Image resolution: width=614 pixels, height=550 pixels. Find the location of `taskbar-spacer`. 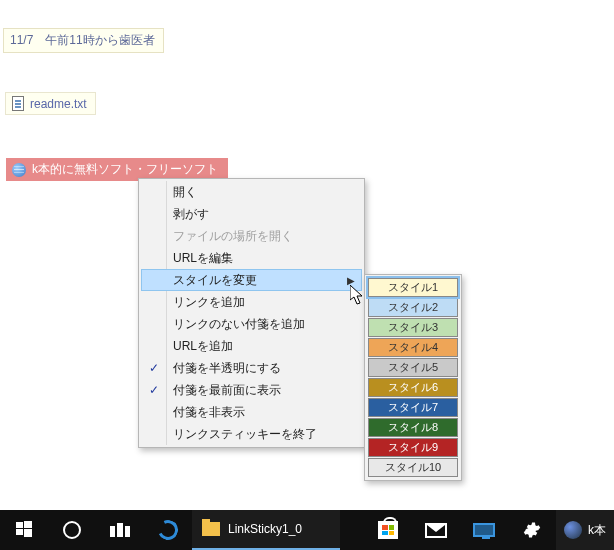

taskbar-spacer is located at coordinates (352, 530).